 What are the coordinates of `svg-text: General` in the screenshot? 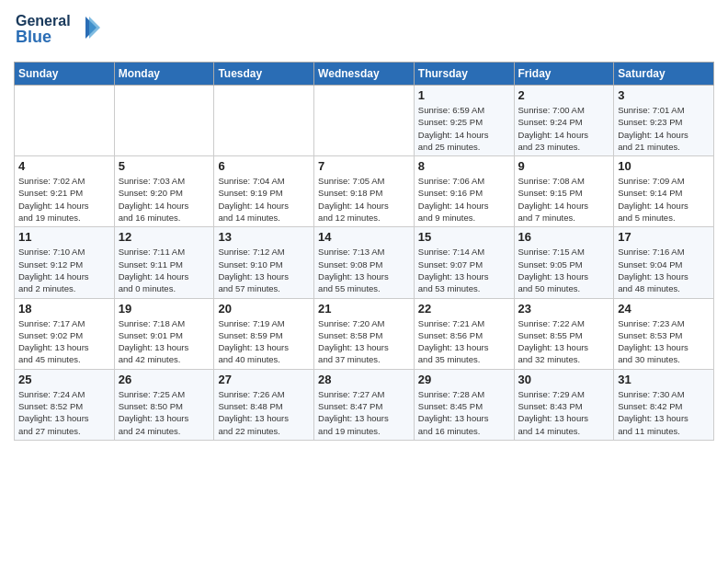 It's located at (43, 20).